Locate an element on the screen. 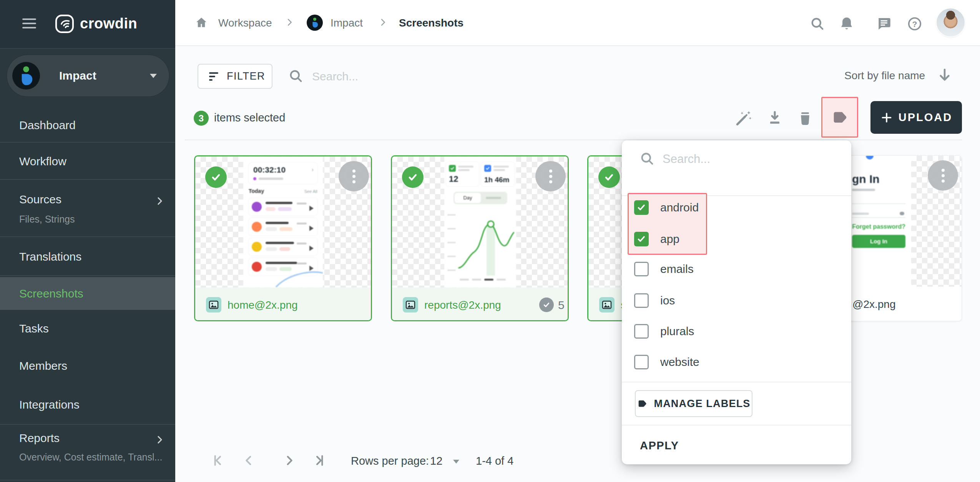 This screenshot has height=482, width=980. sidebar-item-sub: Files, Strings is located at coordinates (47, 219).